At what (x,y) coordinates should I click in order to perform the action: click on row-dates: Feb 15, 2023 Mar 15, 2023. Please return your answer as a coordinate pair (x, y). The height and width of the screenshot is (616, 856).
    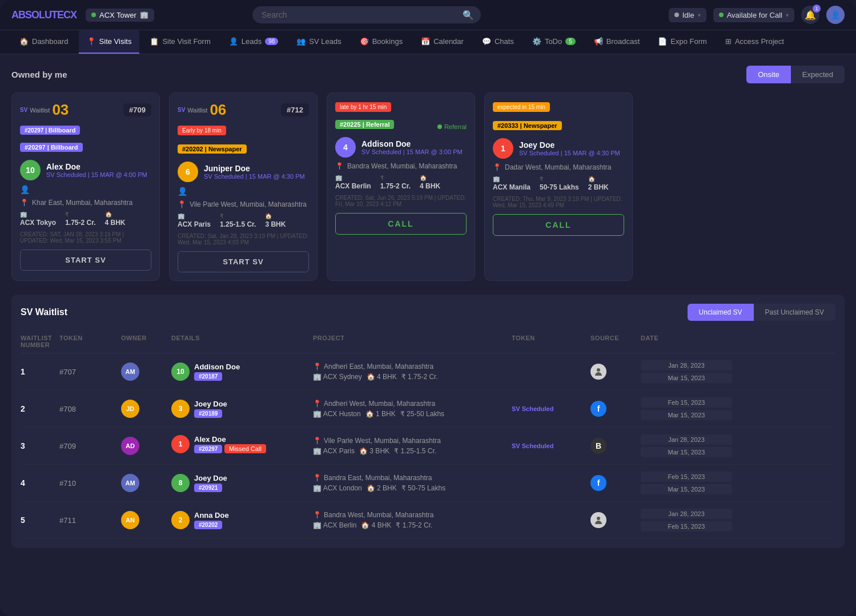
    Looking at the image, I should click on (686, 409).